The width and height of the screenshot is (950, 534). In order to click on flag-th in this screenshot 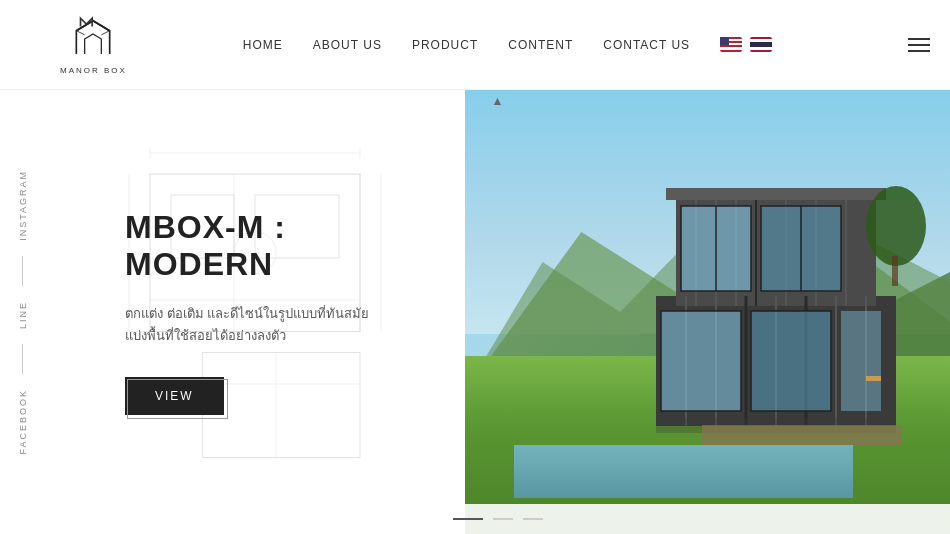, I will do `click(761, 44)`.